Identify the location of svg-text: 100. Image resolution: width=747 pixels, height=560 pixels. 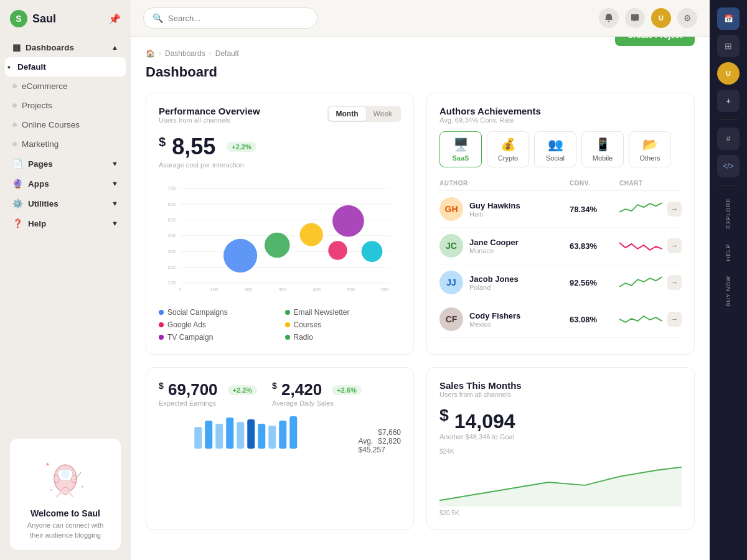
(214, 290).